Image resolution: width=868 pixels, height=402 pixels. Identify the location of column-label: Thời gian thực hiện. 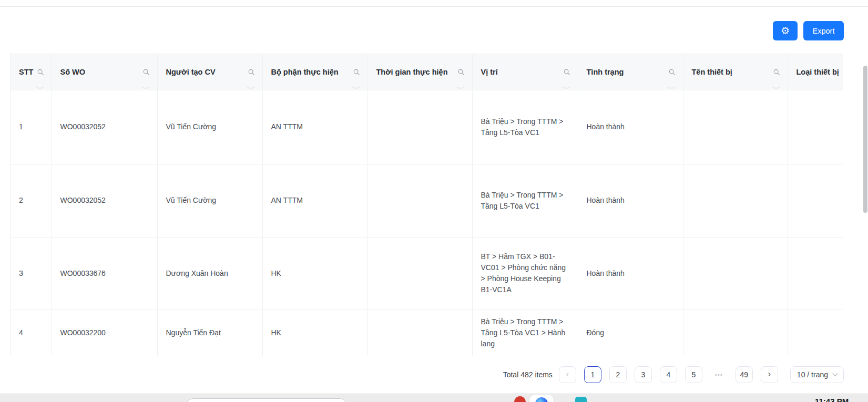
(412, 72).